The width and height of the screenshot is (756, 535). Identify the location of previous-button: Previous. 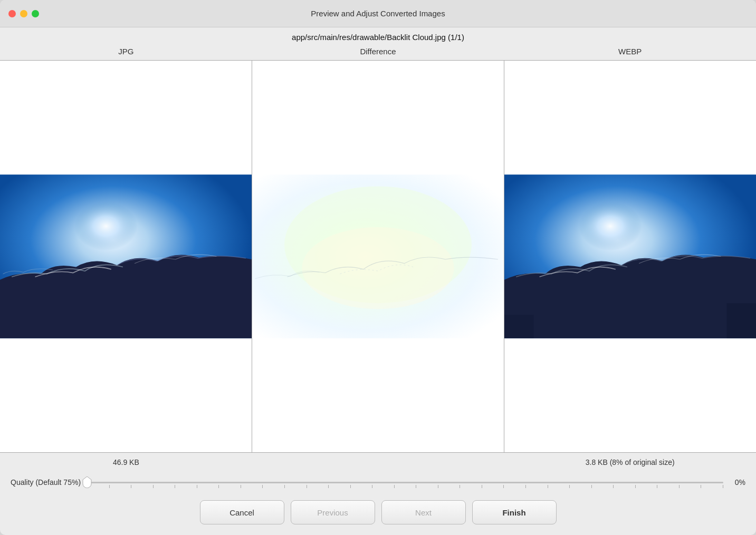
(333, 512).